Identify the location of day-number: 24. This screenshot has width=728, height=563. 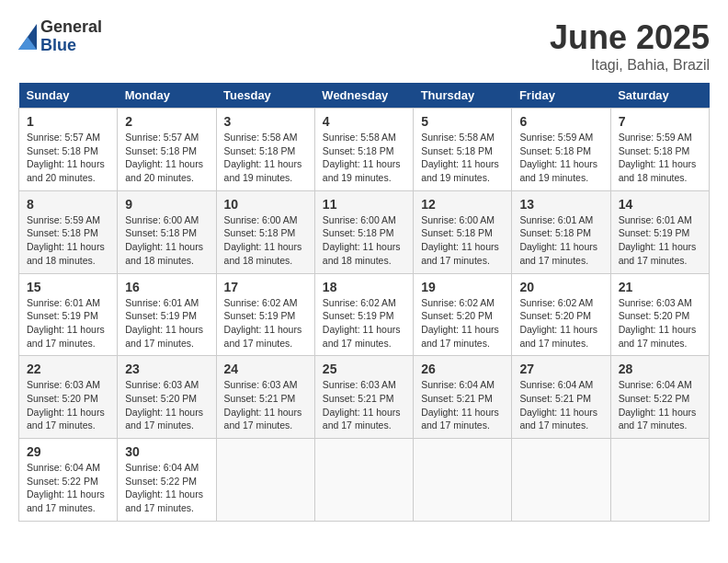
(266, 369).